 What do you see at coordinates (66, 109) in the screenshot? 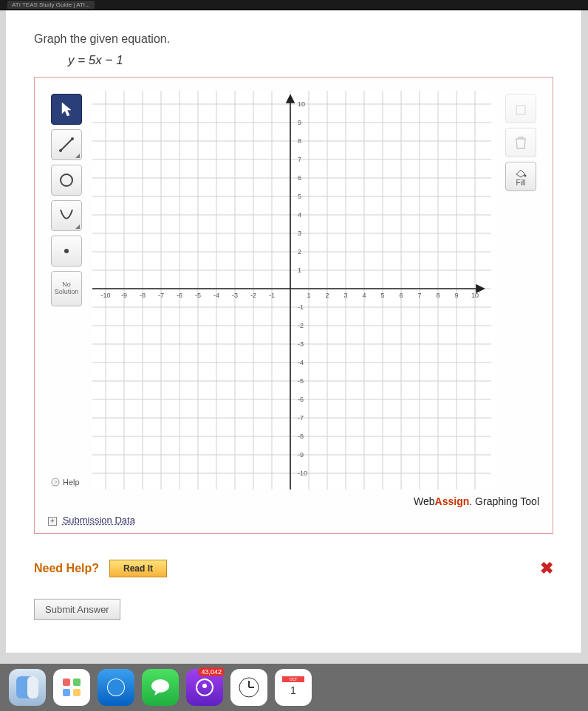
I see `select-tool` at bounding box center [66, 109].